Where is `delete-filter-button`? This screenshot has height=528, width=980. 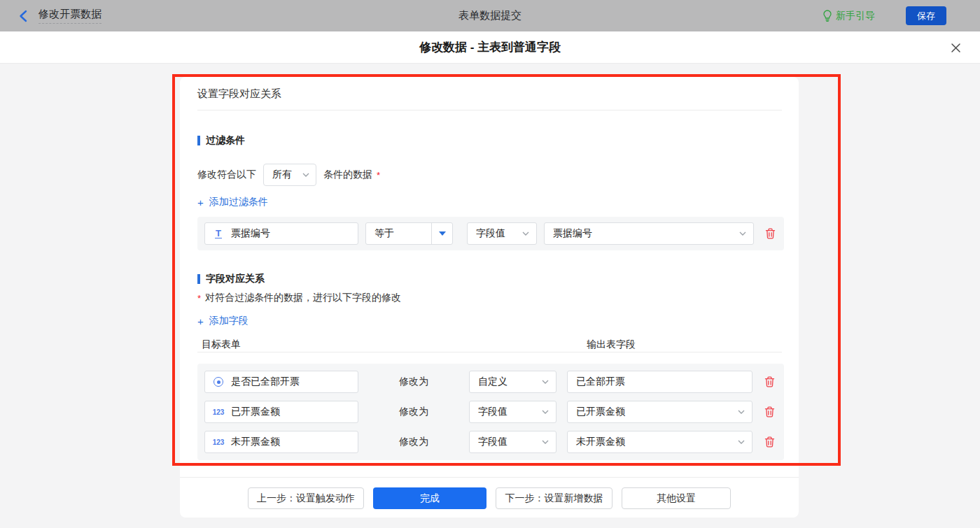
delete-filter-button is located at coordinates (770, 234).